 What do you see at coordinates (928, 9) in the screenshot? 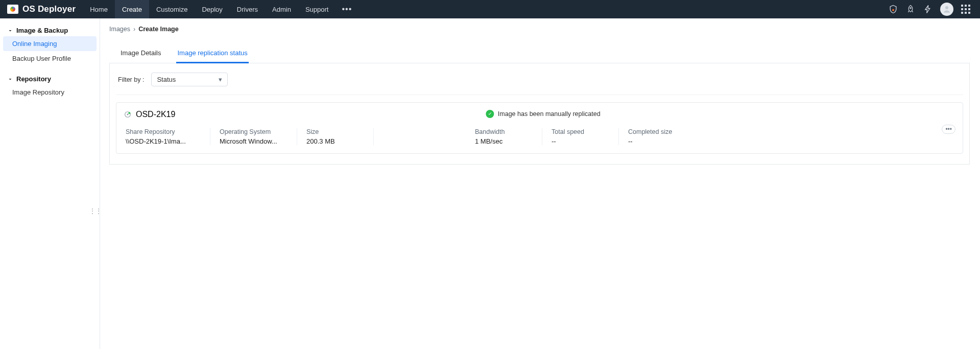
I see `bolt-icon` at bounding box center [928, 9].